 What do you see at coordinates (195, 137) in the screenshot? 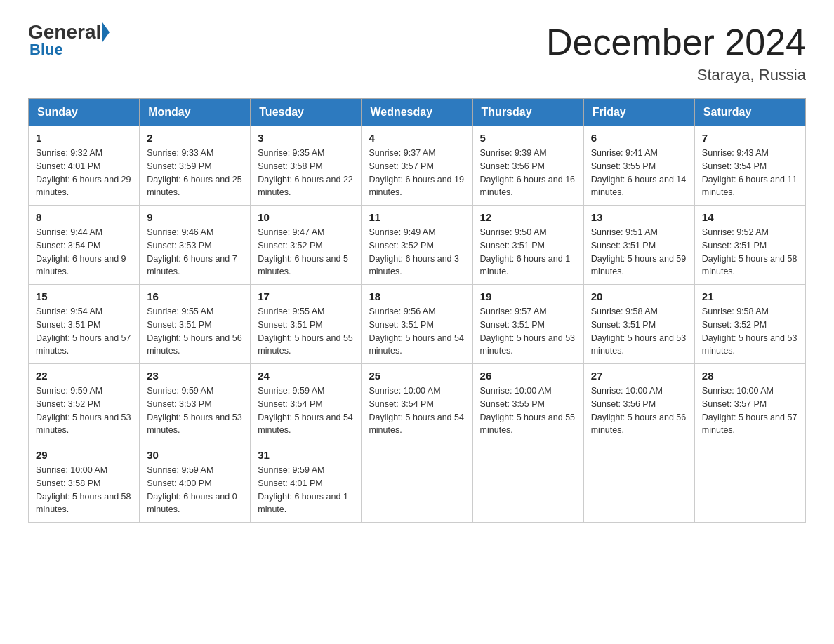
I see `day-number: 2` at bounding box center [195, 137].